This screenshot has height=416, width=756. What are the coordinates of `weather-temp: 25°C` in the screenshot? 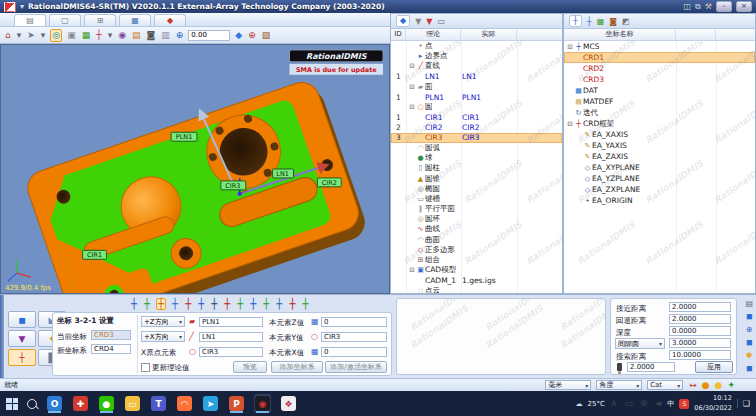 It's located at (596, 404).